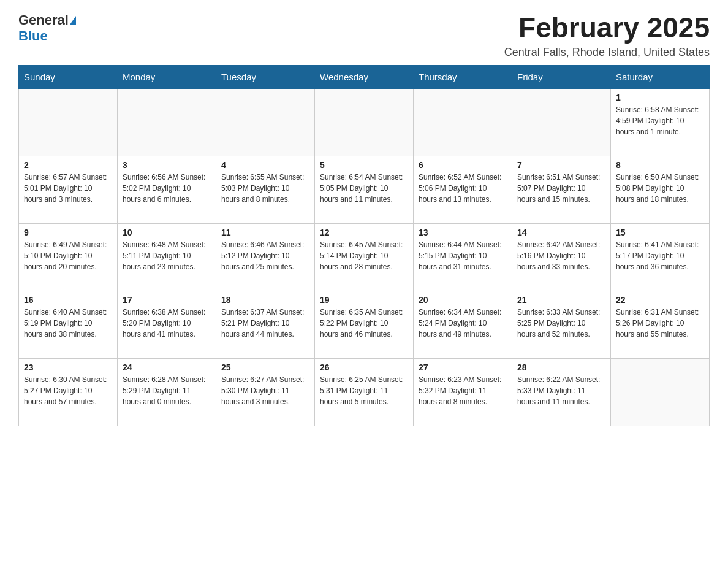  I want to click on calendar-cell: 5Sunrise: 6:54 AM Sunset: 5:05 PM Daylig…, so click(364, 190).